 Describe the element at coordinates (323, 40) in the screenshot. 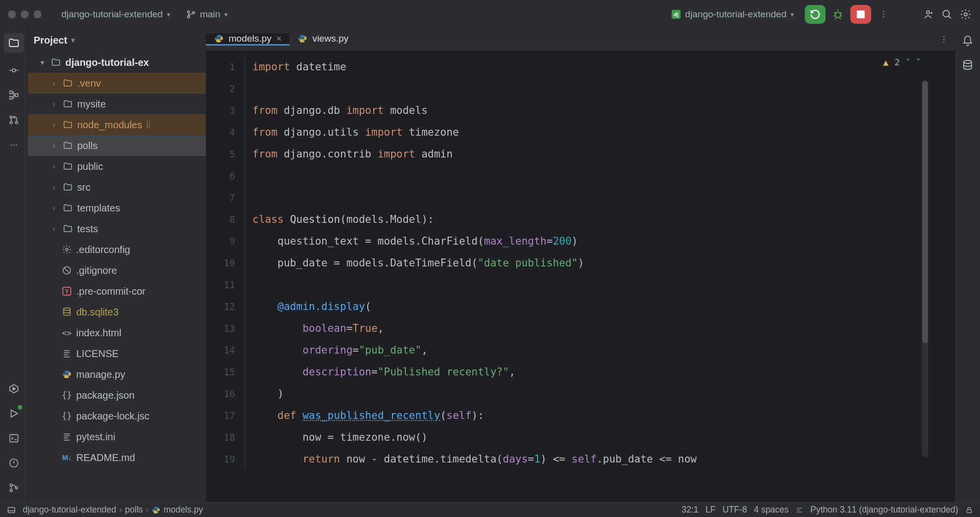

I see `editor-tab: views.py` at that location.